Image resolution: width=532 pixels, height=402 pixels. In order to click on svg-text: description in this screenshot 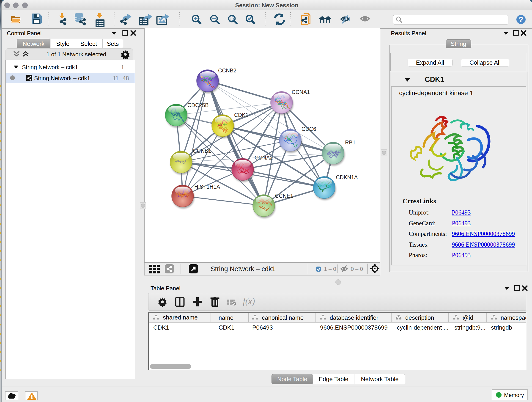, I will do `click(420, 318)`.